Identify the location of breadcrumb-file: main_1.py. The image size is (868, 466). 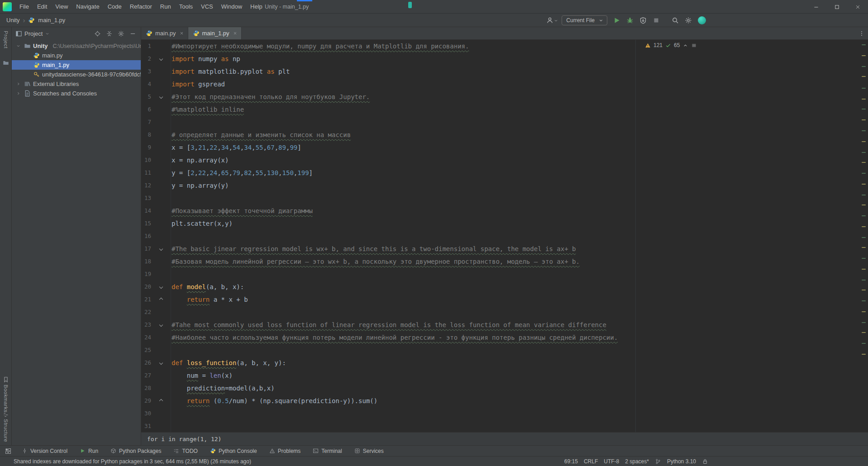
(52, 20).